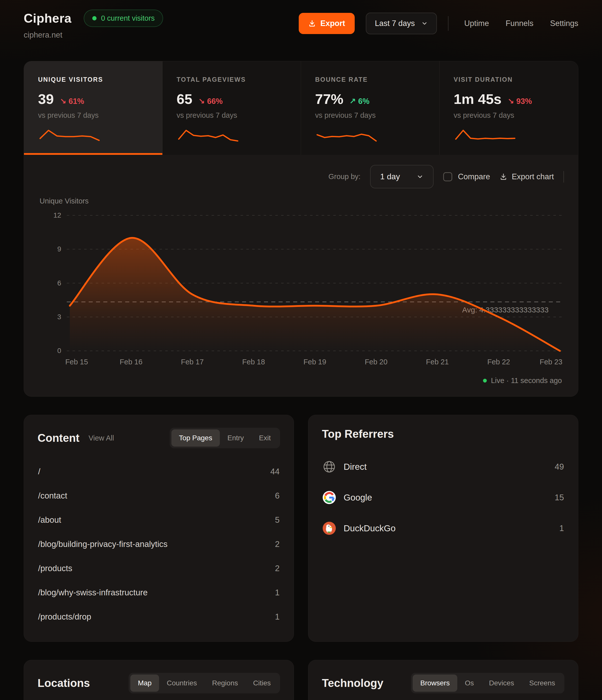 This screenshot has width=602, height=700. I want to click on technology-panel: Technology BrowsersOsDevicesScreens Chro…, so click(443, 680).